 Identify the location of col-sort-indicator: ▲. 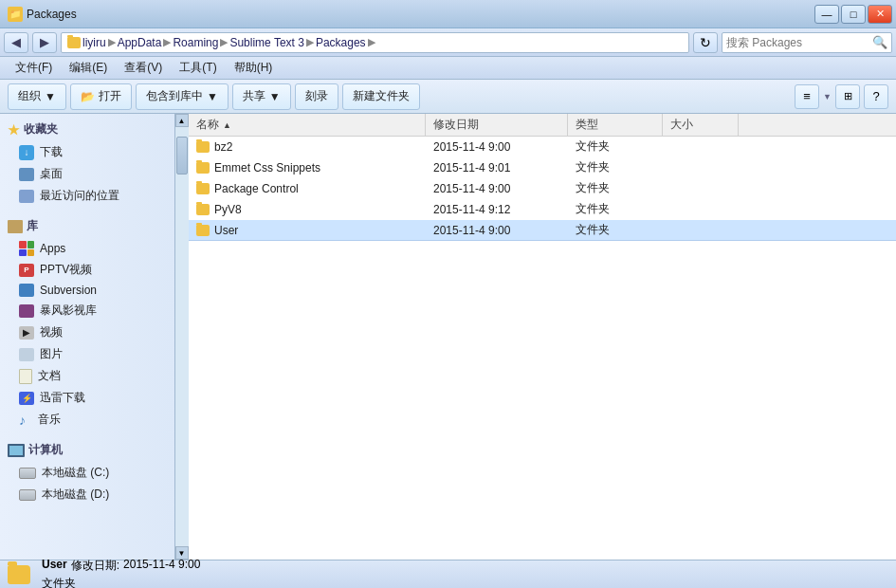
(228, 125).